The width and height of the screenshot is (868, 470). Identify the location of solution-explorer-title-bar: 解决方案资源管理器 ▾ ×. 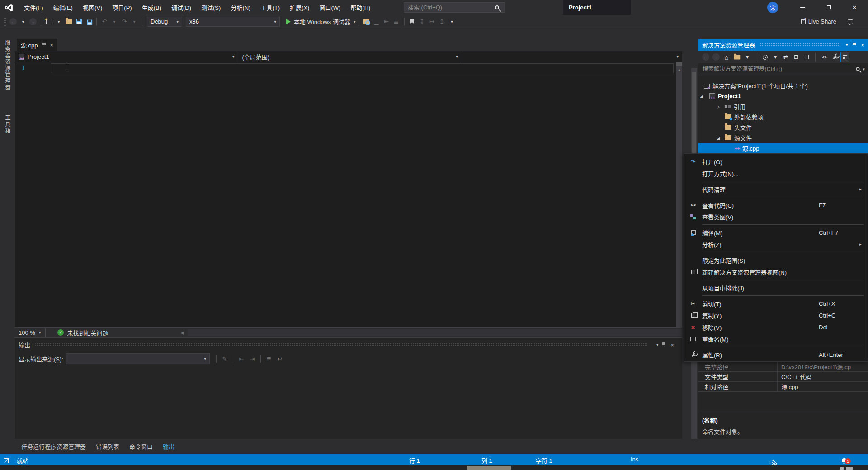
(783, 45).